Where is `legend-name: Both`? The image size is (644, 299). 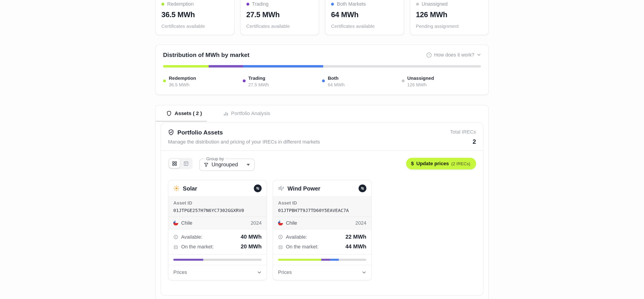
legend-name: Both is located at coordinates (333, 78).